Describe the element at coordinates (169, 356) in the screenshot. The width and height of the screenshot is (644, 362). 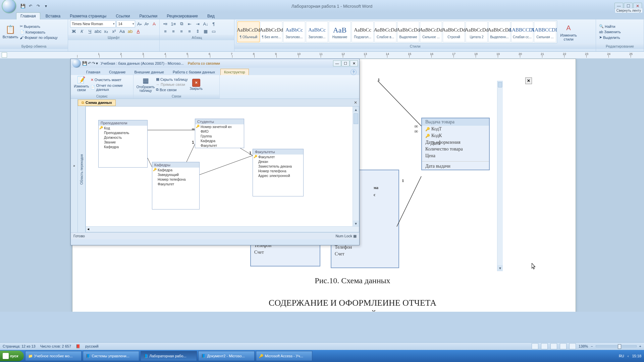
I see `taskbar-item-word2: 📘Лабораторная рабо...` at that location.